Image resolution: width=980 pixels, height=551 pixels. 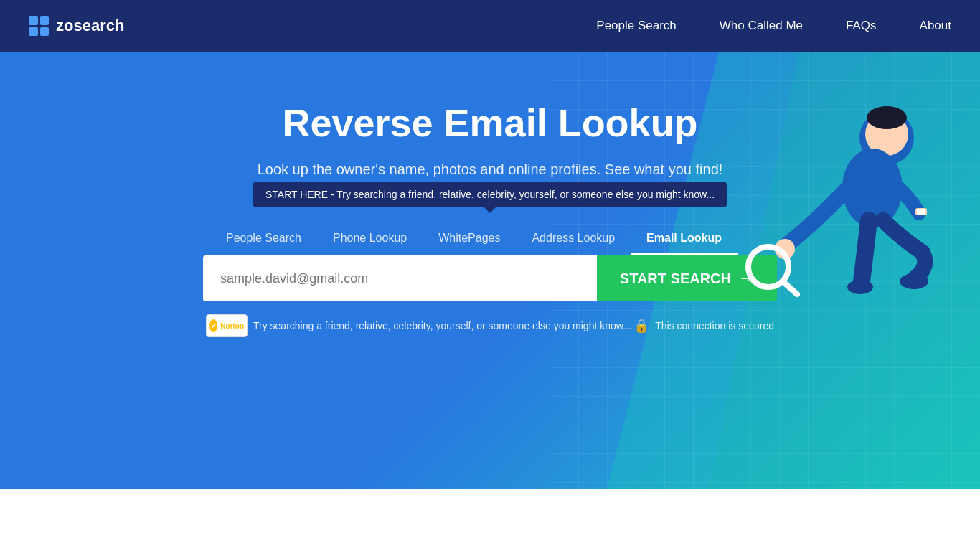 What do you see at coordinates (676, 278) in the screenshot?
I see `search-button-label: START SEARCH` at bounding box center [676, 278].